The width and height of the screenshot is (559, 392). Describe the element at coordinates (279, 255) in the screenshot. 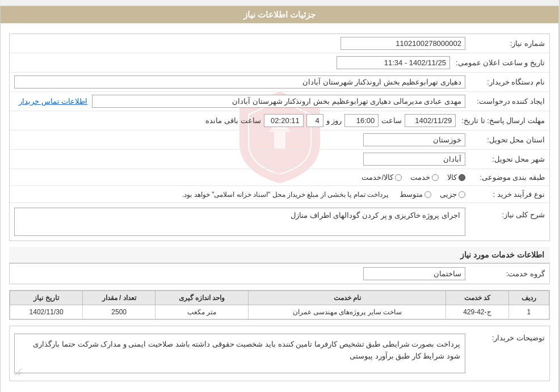

I see `service-info-title: اطلاعات خدمات مورد نیاز` at that location.